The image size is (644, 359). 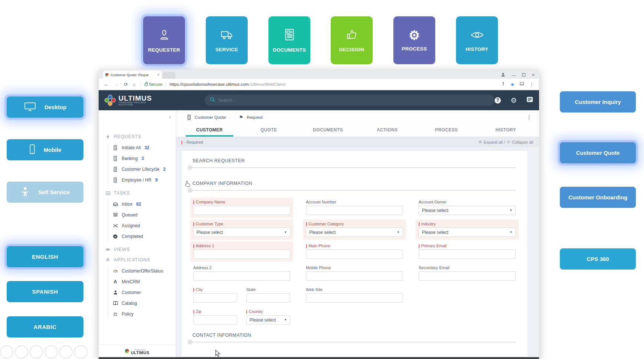 What do you see at coordinates (242, 276) in the screenshot?
I see `address-2-input` at bounding box center [242, 276].